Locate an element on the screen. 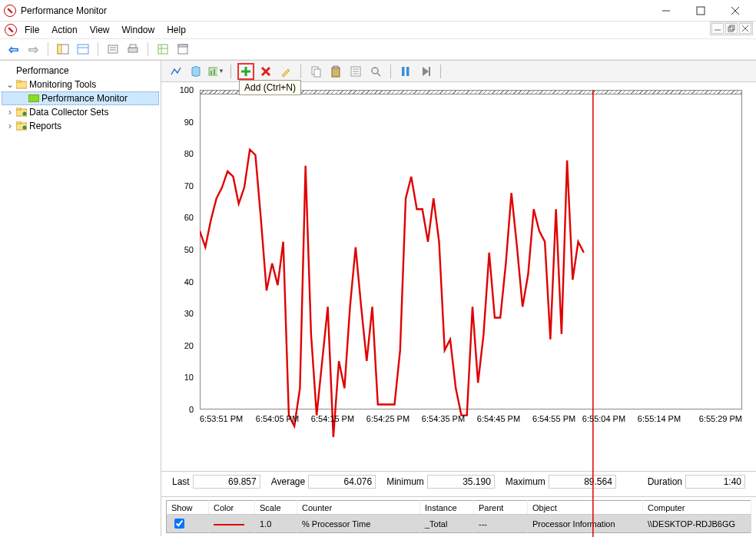 The image size is (756, 537). properties-button is located at coordinates (83, 49).